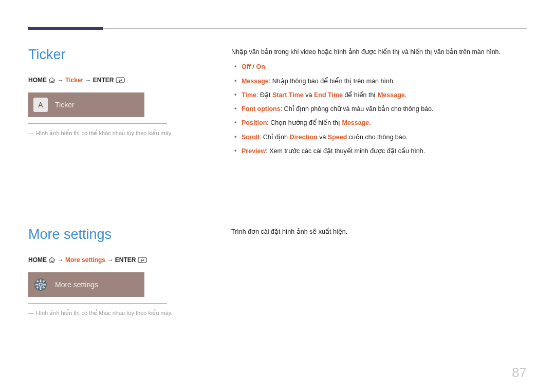 The image size is (555, 392). Describe the element at coordinates (86, 105) in the screenshot. I see `chip-ticker: A Ticker` at that location.